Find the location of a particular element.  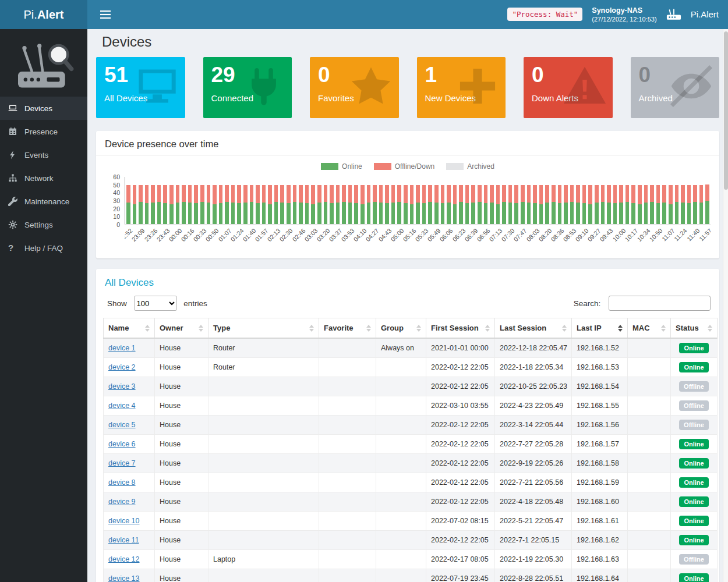

sidebar-item-label: Presence is located at coordinates (41, 132).